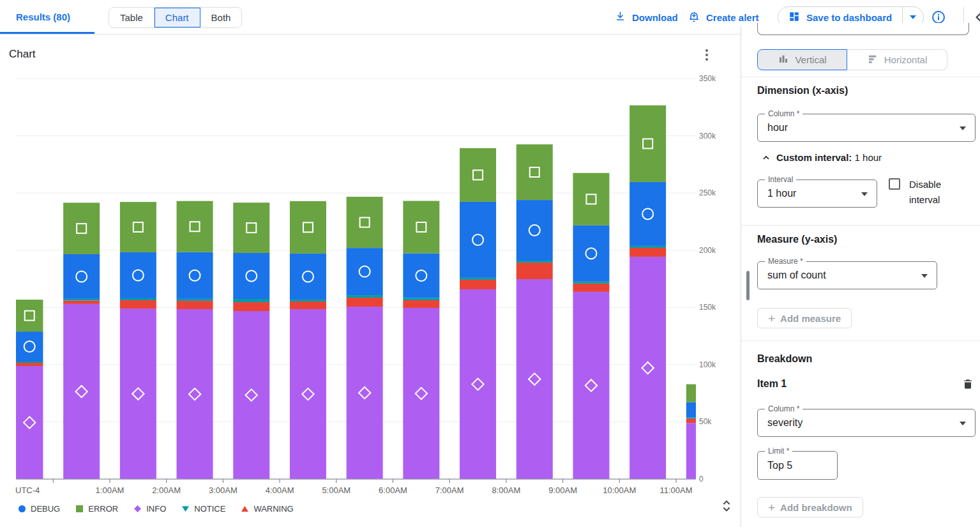 Image resolution: width=980 pixels, height=527 pixels. I want to click on view-toggle-both: Both, so click(221, 18).